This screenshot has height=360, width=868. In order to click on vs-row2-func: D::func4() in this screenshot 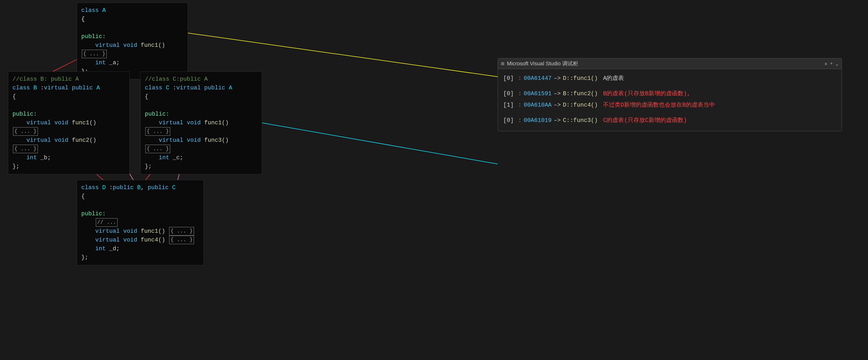, I will do `click(580, 105)`.